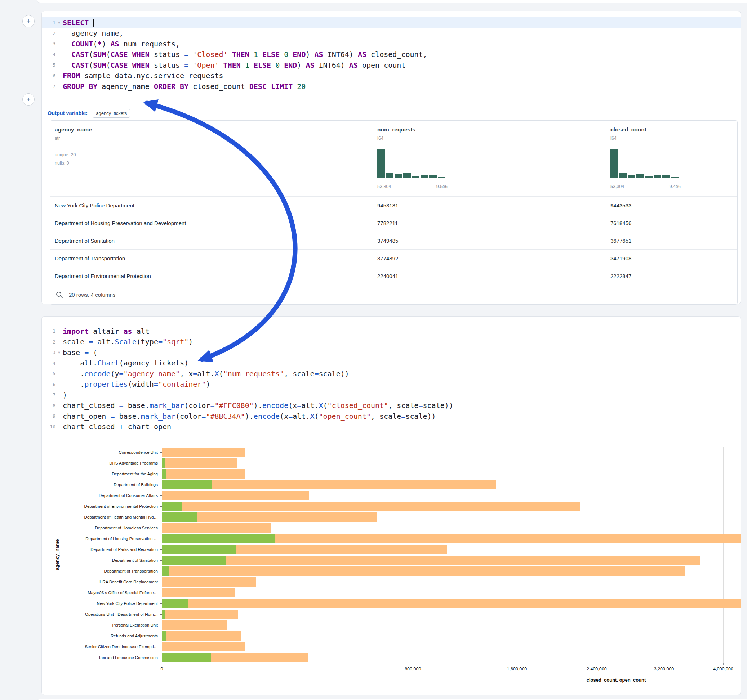 The image size is (747, 700). Describe the element at coordinates (435, 134) in the screenshot. I see `column-header-num-requests: num_requests i64 53,304 9.5e6` at that location.